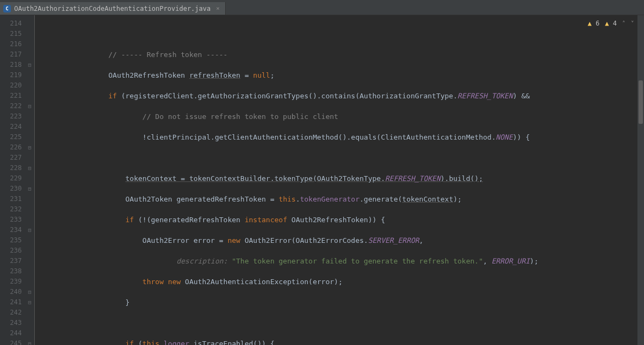 The image size is (644, 345). What do you see at coordinates (14, 45) in the screenshot?
I see `line-number: 216` at bounding box center [14, 45].